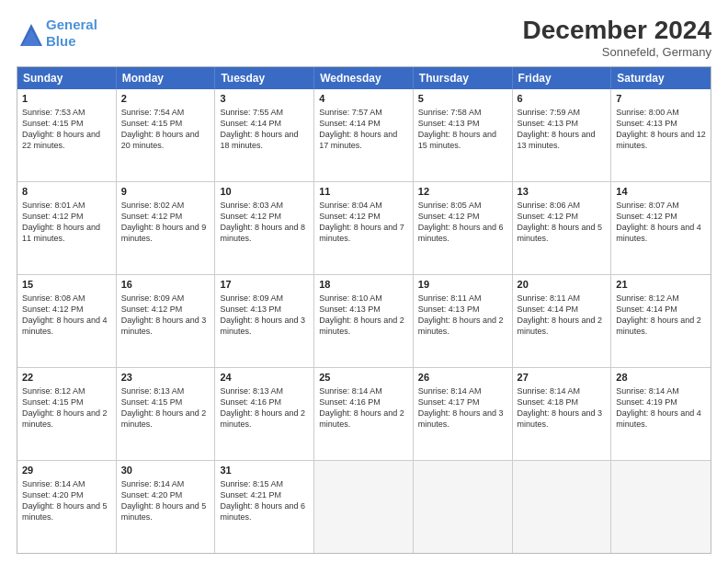 The width and height of the screenshot is (728, 563). Describe the element at coordinates (618, 31) in the screenshot. I see `month-title: December 2024` at that location.